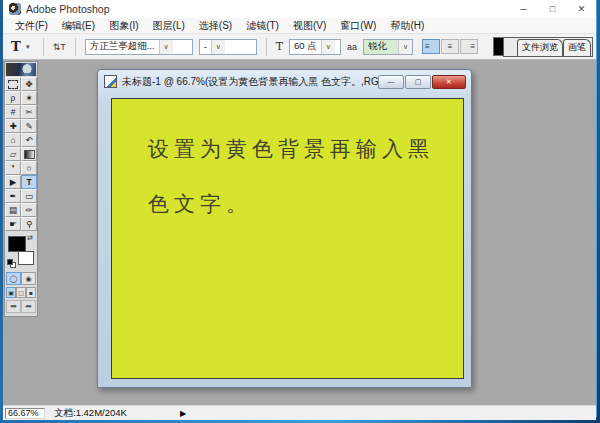 The width and height of the screenshot is (600, 423). I want to click on edit-mode-buttons: ◯ ◉, so click(21, 278).